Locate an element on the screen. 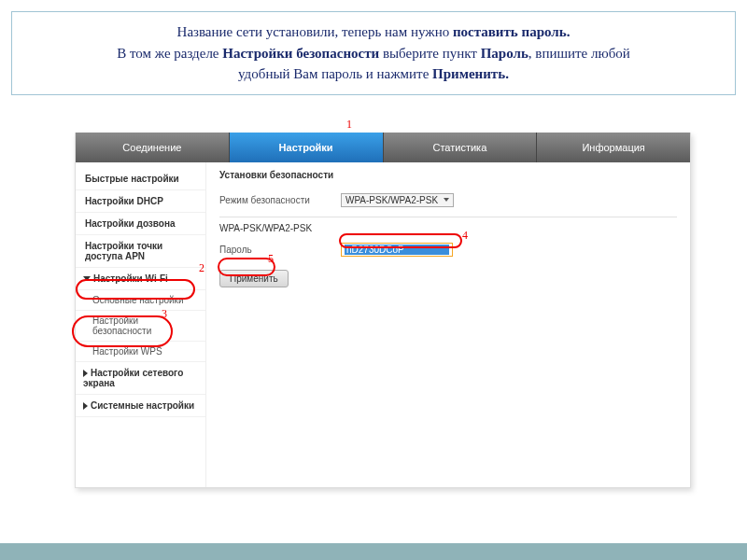 The height and width of the screenshot is (560, 747). password-field-wrap is located at coordinates (397, 250).